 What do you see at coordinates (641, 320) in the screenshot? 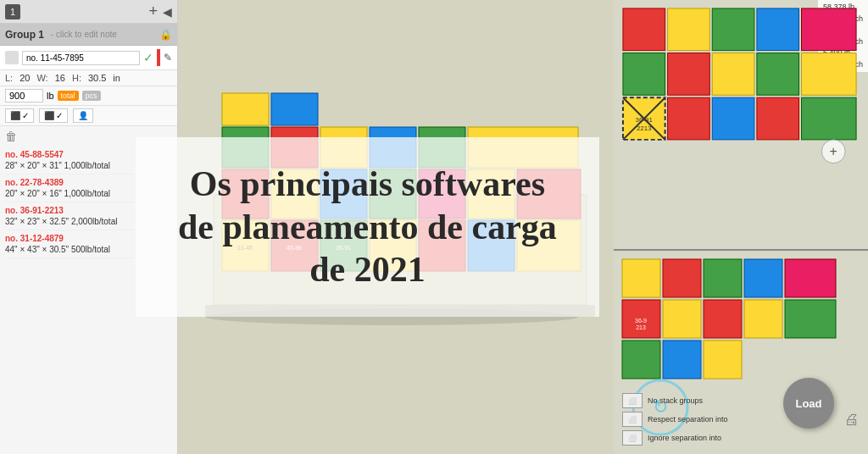
I see `svg-text: 36-9` at bounding box center [641, 320].